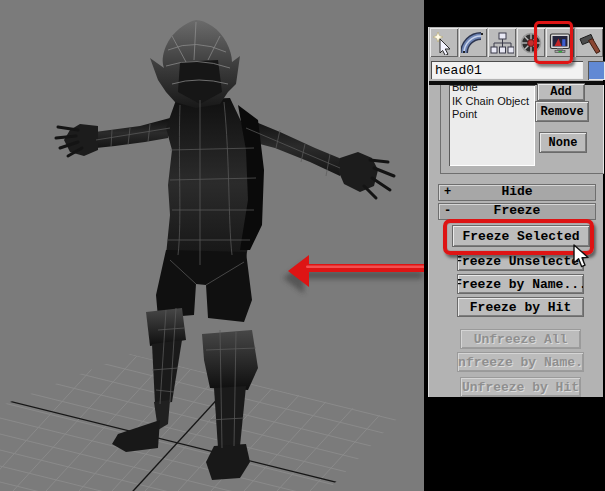  I want to click on unfreeze-by-name-button: Unfreeze by Name.., so click(520, 362).